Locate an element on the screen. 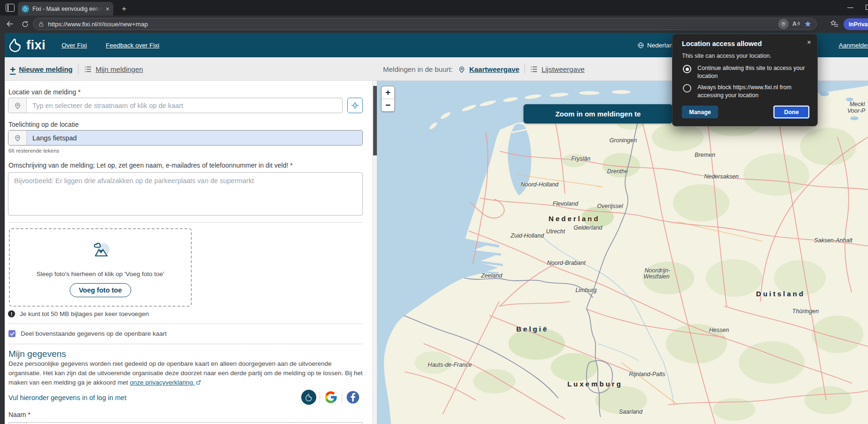  location-label: Locatie van de melding * is located at coordinates (44, 92).